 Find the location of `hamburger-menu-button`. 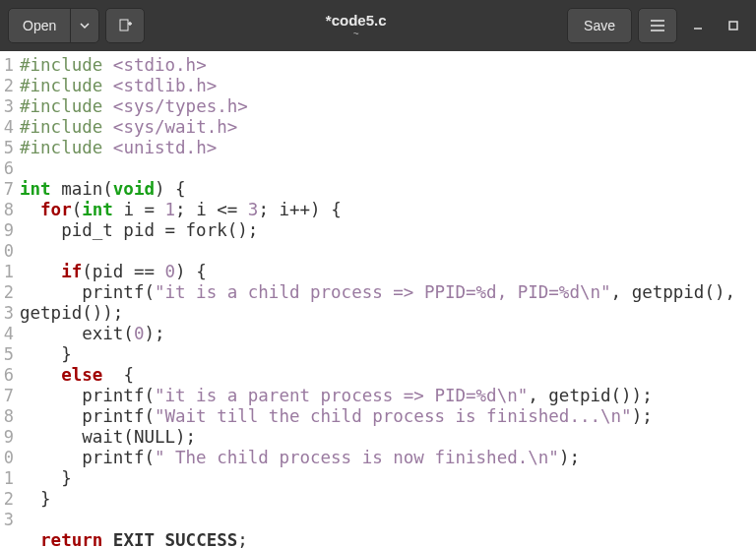

hamburger-menu-button is located at coordinates (658, 26).